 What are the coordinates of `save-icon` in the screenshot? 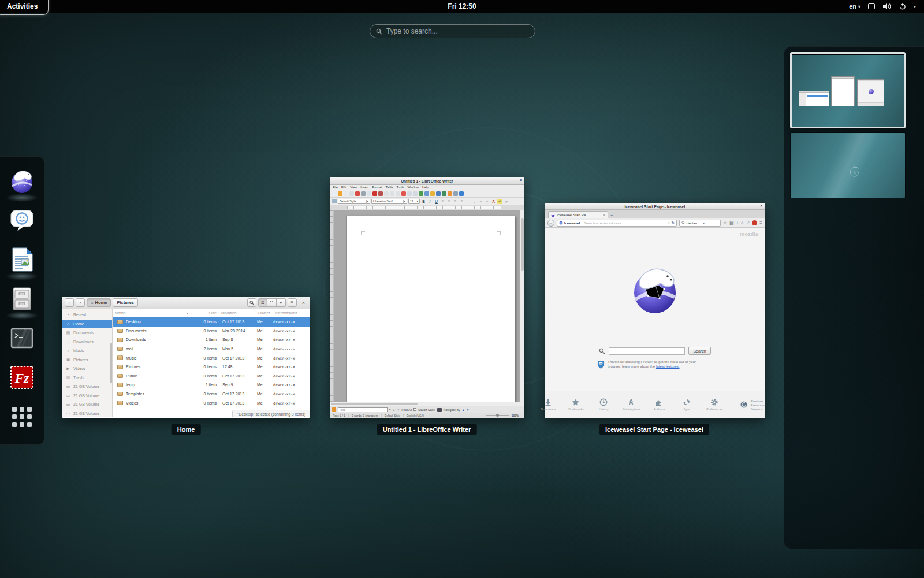 It's located at (346, 194).